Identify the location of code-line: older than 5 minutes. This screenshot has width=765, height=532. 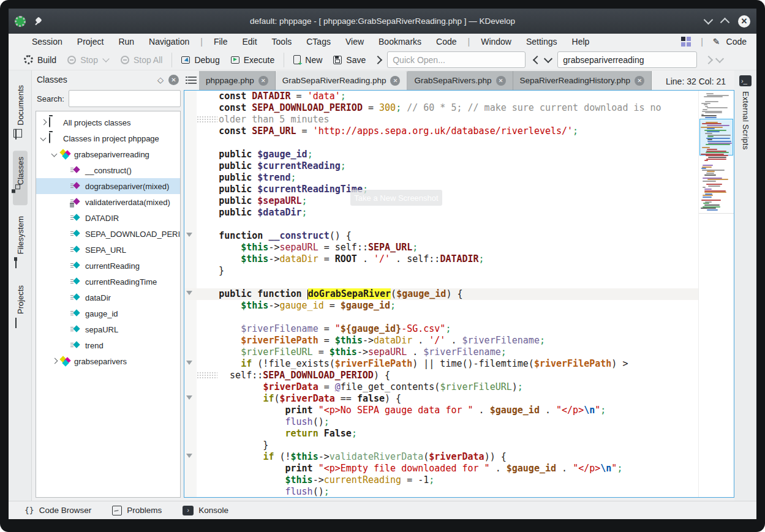
(442, 120).